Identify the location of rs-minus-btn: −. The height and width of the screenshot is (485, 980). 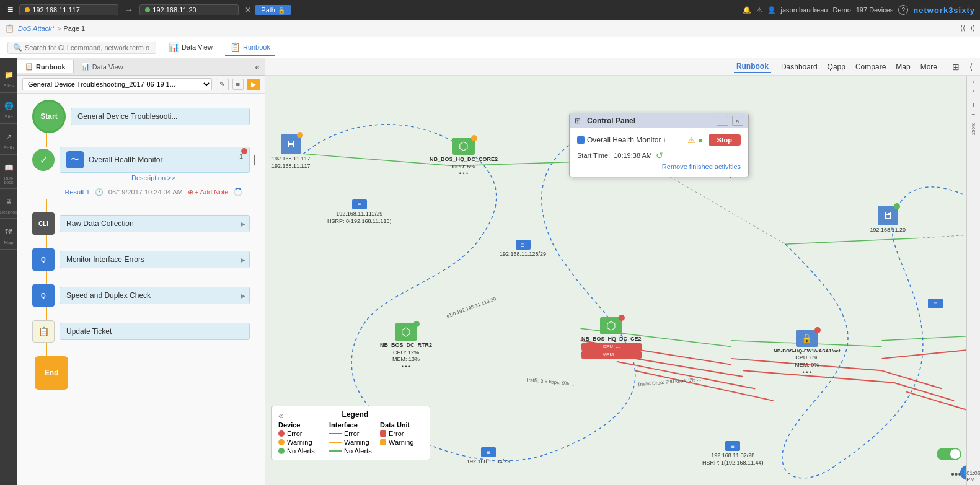
(974, 114).